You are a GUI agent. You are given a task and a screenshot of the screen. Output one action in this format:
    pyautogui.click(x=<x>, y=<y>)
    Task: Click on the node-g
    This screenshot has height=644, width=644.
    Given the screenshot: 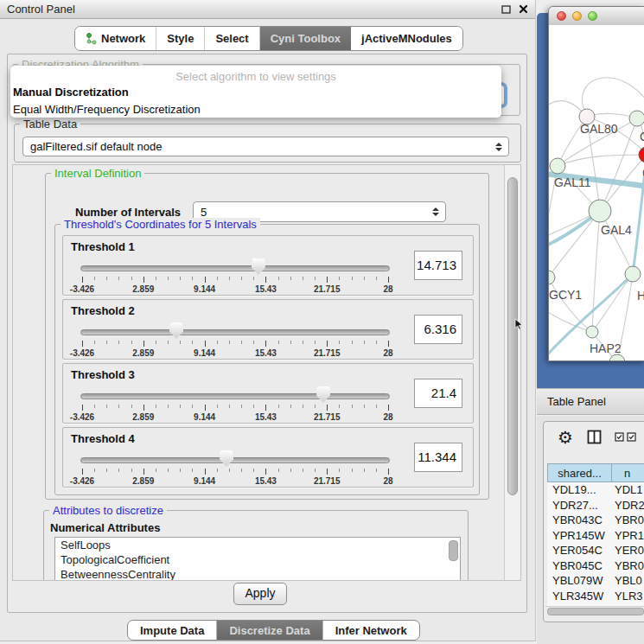 What is the action you would take?
    pyautogui.click(x=636, y=118)
    